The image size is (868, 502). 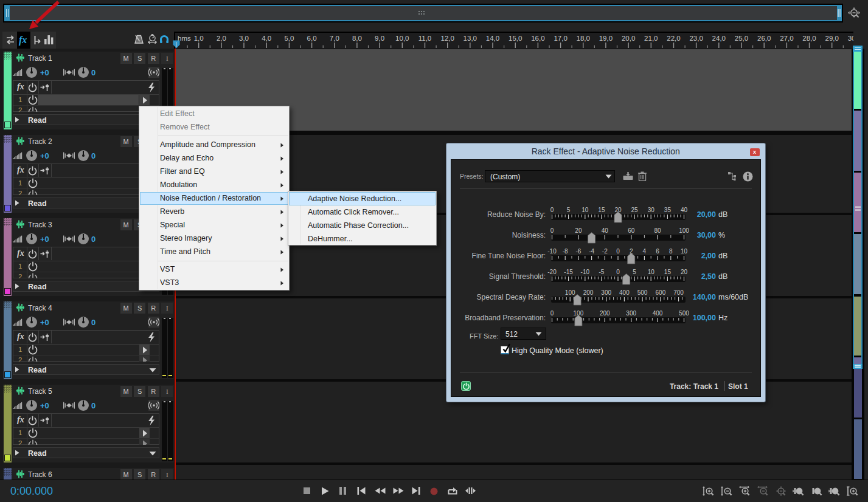 I want to click on svg-text: 100, so click(x=571, y=293).